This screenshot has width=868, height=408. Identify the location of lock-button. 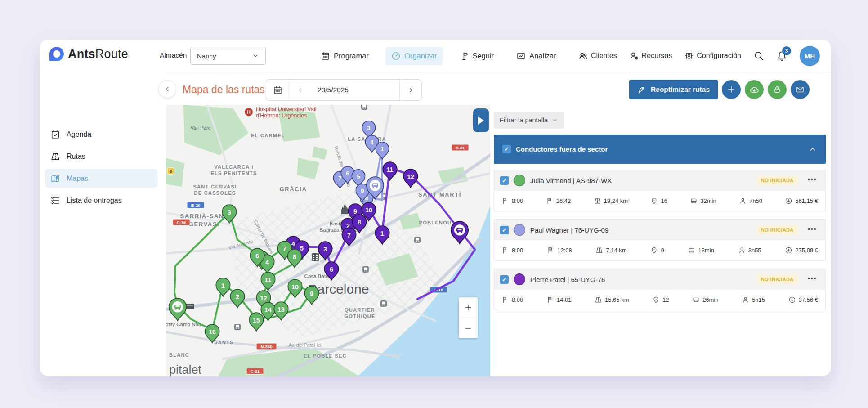
(777, 90).